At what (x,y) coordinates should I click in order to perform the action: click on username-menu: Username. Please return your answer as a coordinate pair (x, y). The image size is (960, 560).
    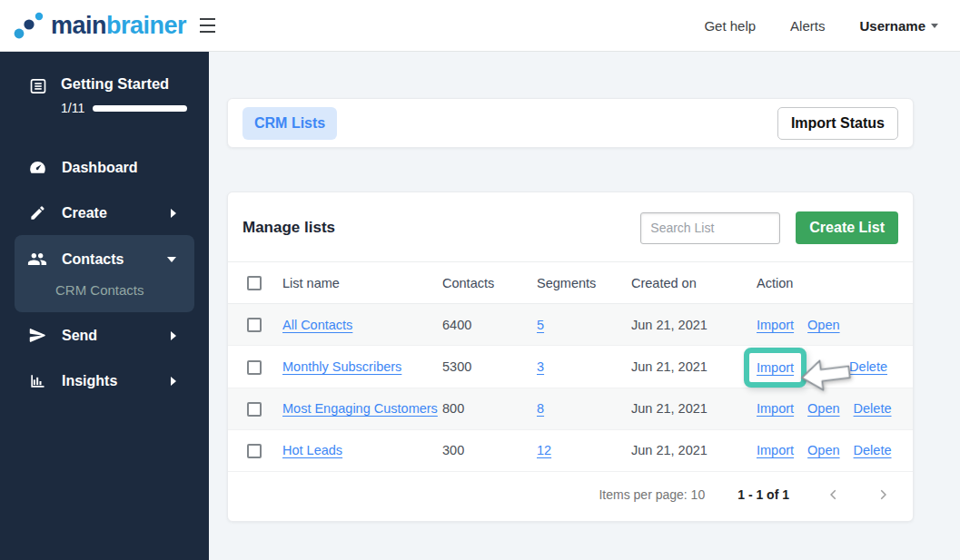
    Looking at the image, I should click on (899, 25).